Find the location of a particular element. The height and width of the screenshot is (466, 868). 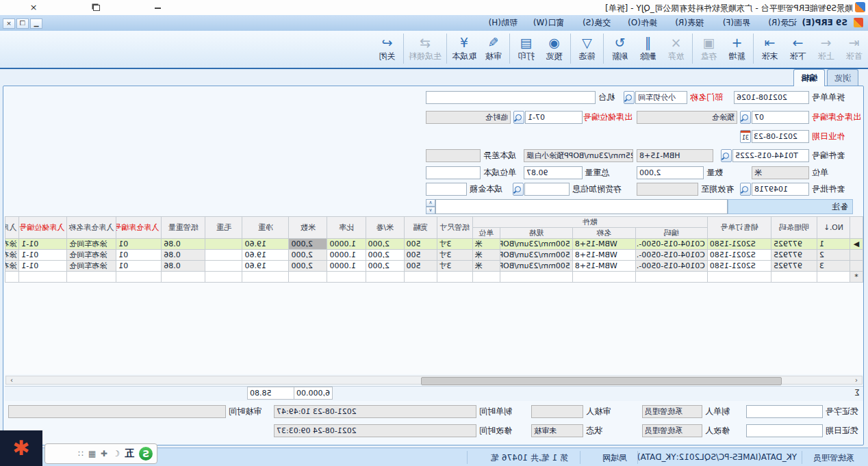

cell-empty-barcode is located at coordinates (794, 277).